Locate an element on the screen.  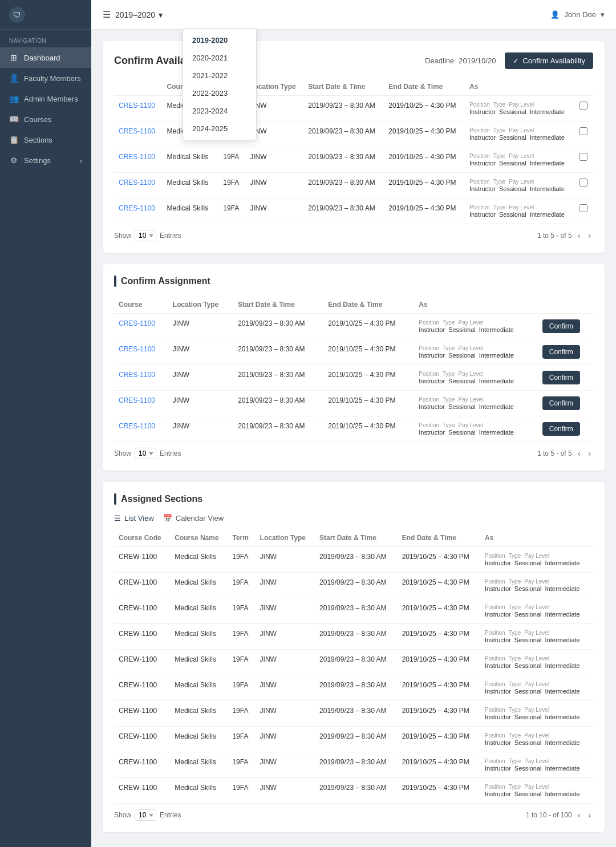
confirm-availability-button: ✓ Confirm Availability is located at coordinates (549, 60).